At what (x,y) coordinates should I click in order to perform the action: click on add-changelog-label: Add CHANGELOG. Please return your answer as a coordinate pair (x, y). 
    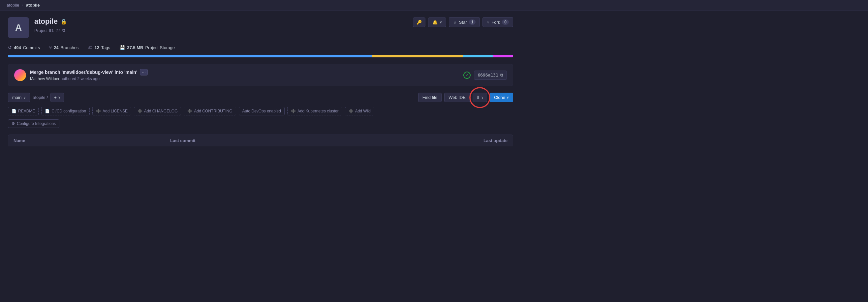
    Looking at the image, I should click on (161, 111).